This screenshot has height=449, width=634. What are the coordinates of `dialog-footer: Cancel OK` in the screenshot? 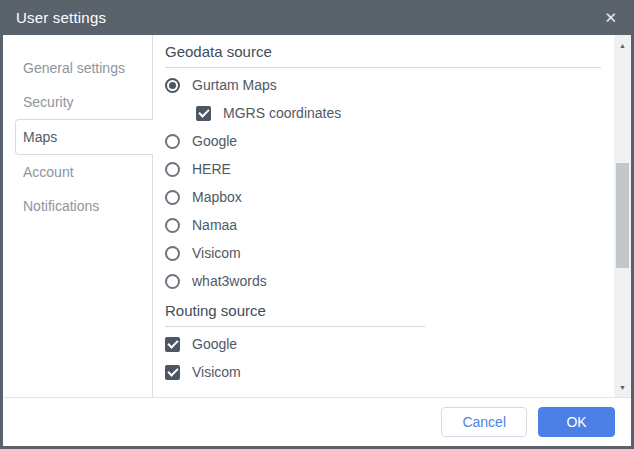 It's located at (317, 422).